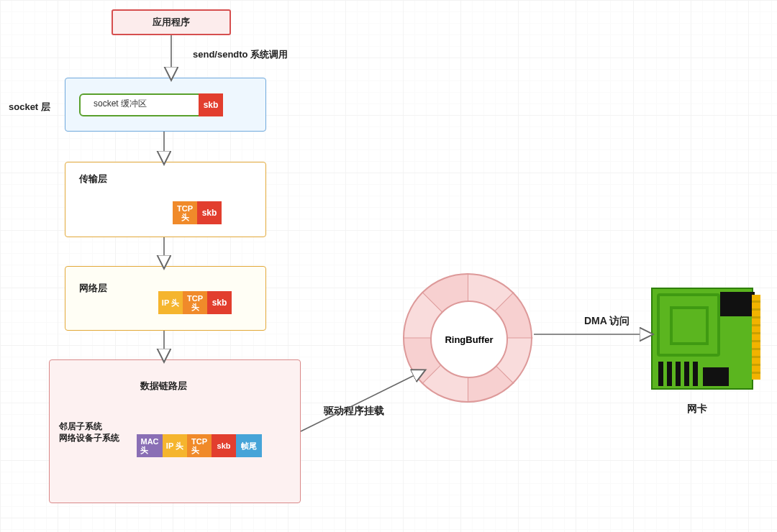 Image resolution: width=777 pixels, height=532 pixels. I want to click on socket-layer-label: socket 层, so click(29, 107).